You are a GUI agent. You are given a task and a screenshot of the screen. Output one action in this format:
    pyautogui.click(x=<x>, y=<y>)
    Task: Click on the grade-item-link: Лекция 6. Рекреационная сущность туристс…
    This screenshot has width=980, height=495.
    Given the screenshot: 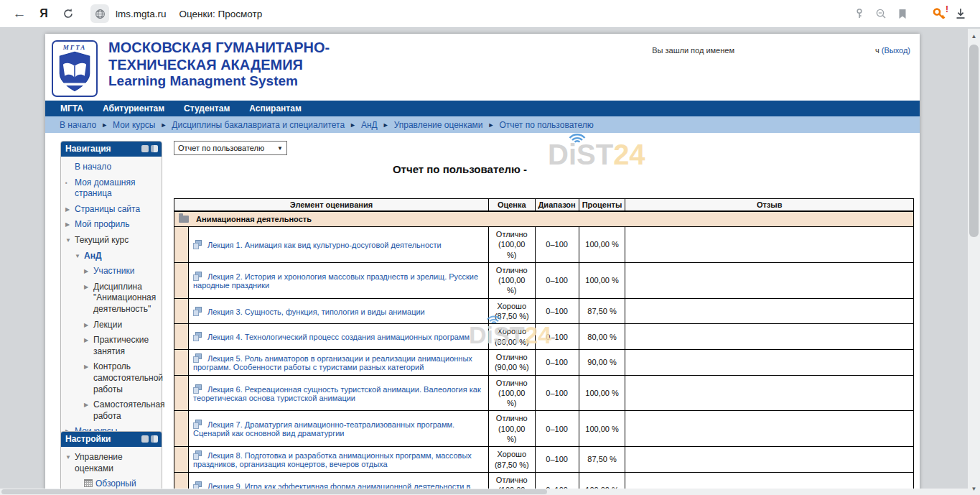 What is the action you would take?
    pyautogui.click(x=337, y=394)
    